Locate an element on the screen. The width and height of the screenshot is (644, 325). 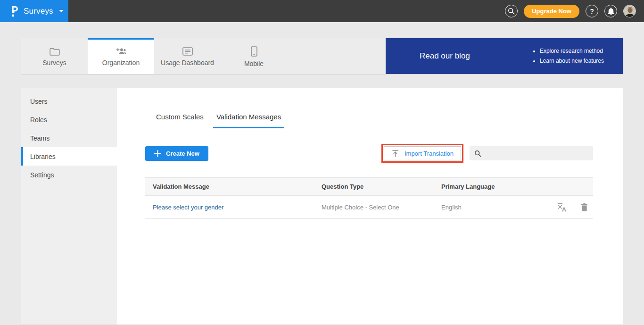
sidebar-item-teams: Teams is located at coordinates (69, 138).